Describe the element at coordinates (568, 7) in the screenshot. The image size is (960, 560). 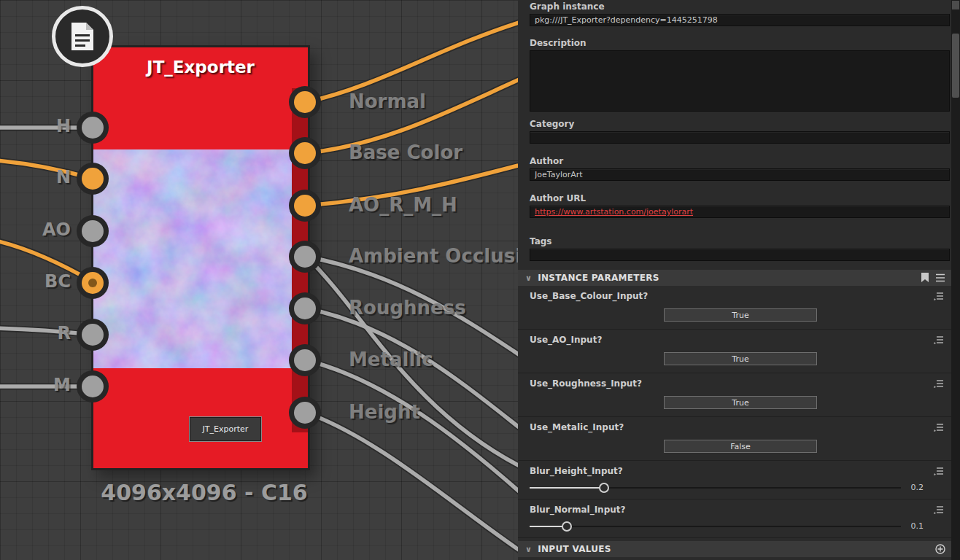
I see `graph-instance-label: Graph instance` at that location.